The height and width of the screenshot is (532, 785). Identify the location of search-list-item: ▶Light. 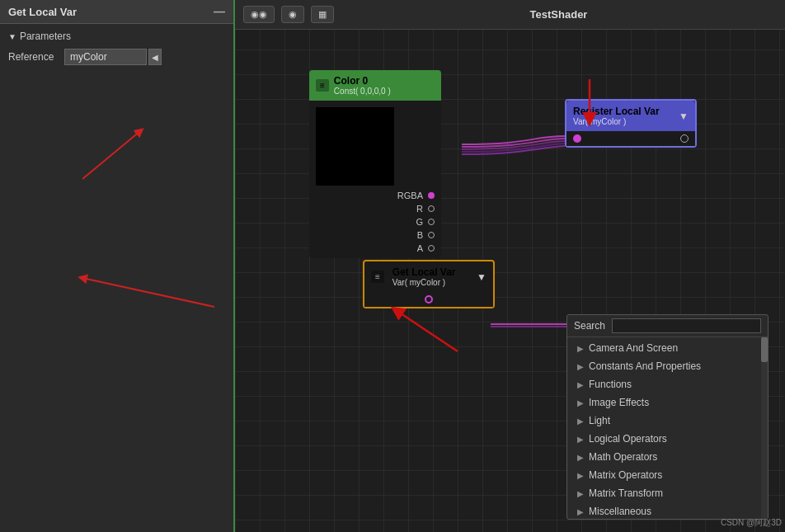
(668, 421).